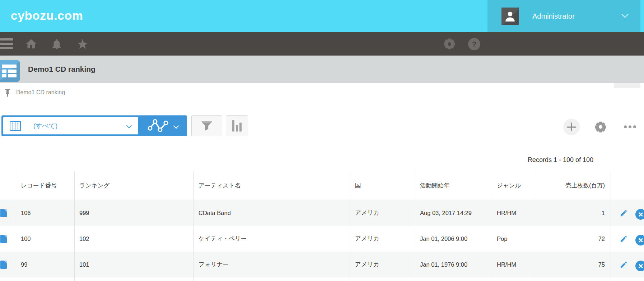 The height and width of the screenshot is (281, 644). I want to click on cell-artist: CData Band, so click(272, 213).